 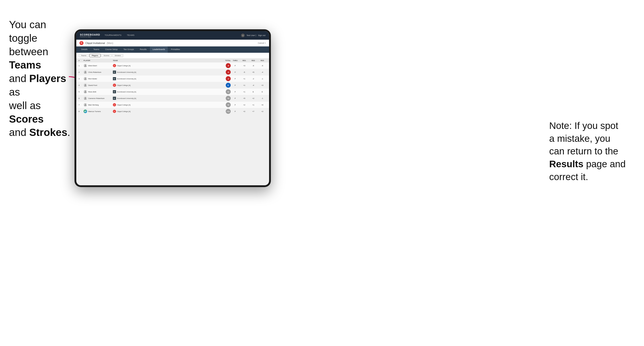 What do you see at coordinates (172, 98) in the screenshot?
I see `table-row: 6 Cameron Robertson S Scoreboard Univers…` at bounding box center [172, 98].